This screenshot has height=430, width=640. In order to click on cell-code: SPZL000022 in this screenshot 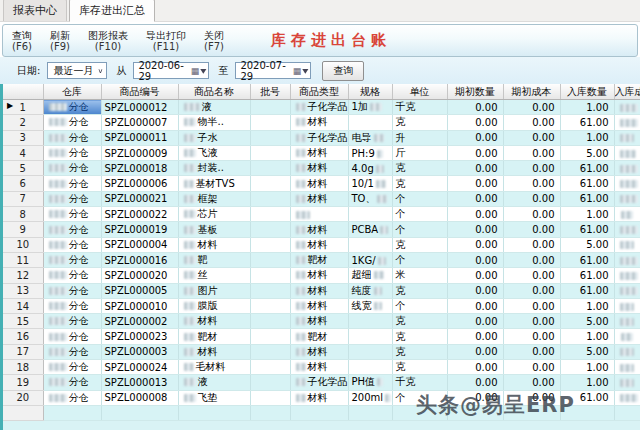, I will do `click(140, 214)`.